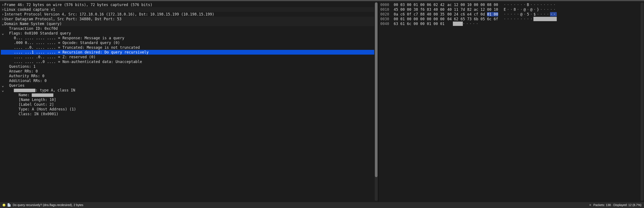 This screenshot has width=644, height=208. Describe the element at coordinates (188, 62) in the screenshot. I see `tree-flag-ad: .... .... ...0 .... = Non-authenticated …` at that location.